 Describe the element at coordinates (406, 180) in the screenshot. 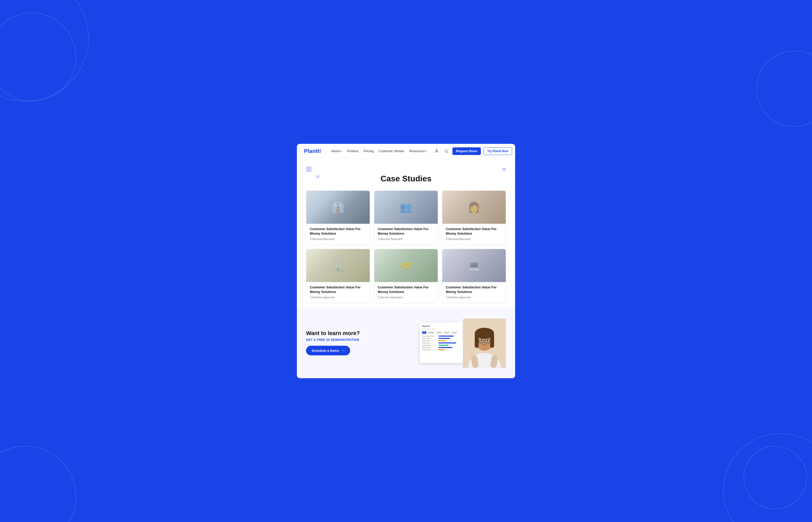

I see `page-title: Case Studies` at that location.